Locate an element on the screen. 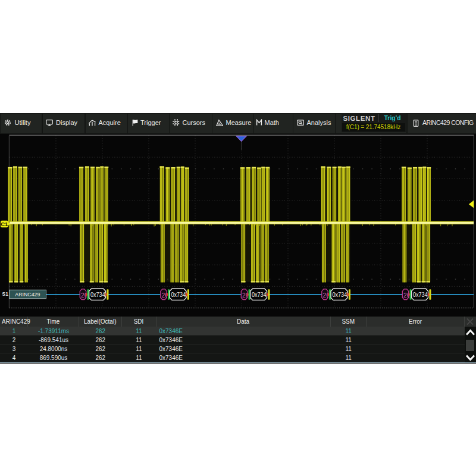 Image resolution: width=476 pixels, height=476 pixels. svg-text: S1 is located at coordinates (6, 294).